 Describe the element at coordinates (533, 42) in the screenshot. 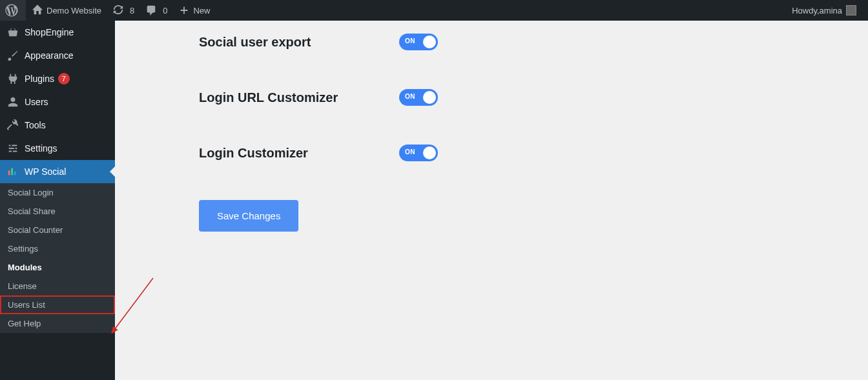

I see `setting-row-social-user-export: Social user export ON` at that location.